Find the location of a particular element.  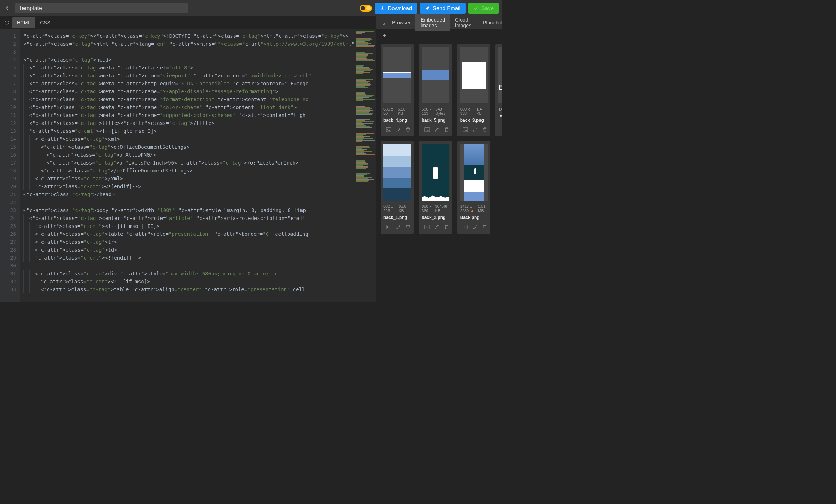

asset-size: 5.58 KB is located at coordinates (404, 111).